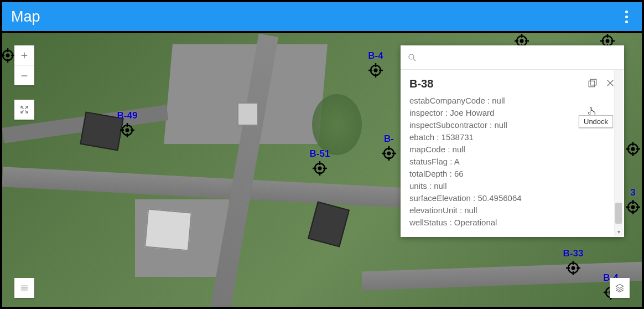 The image size is (644, 309). What do you see at coordinates (24, 55) in the screenshot?
I see `plus-icon` at bounding box center [24, 55].